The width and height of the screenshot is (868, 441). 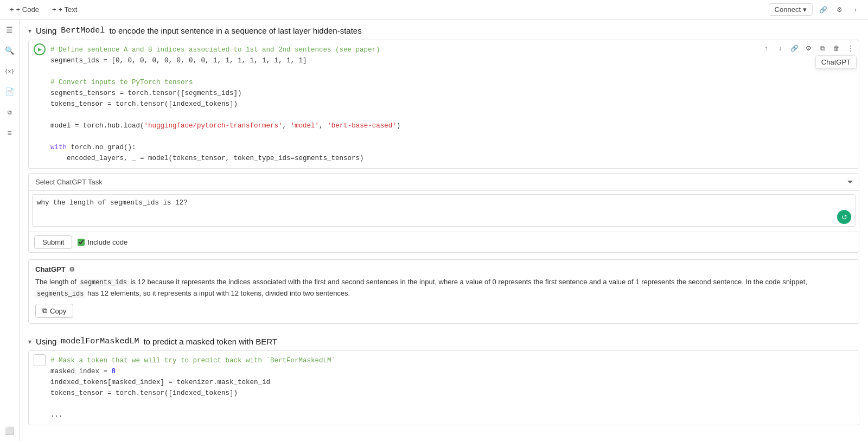 I want to click on submit-button: Submit, so click(x=53, y=242).